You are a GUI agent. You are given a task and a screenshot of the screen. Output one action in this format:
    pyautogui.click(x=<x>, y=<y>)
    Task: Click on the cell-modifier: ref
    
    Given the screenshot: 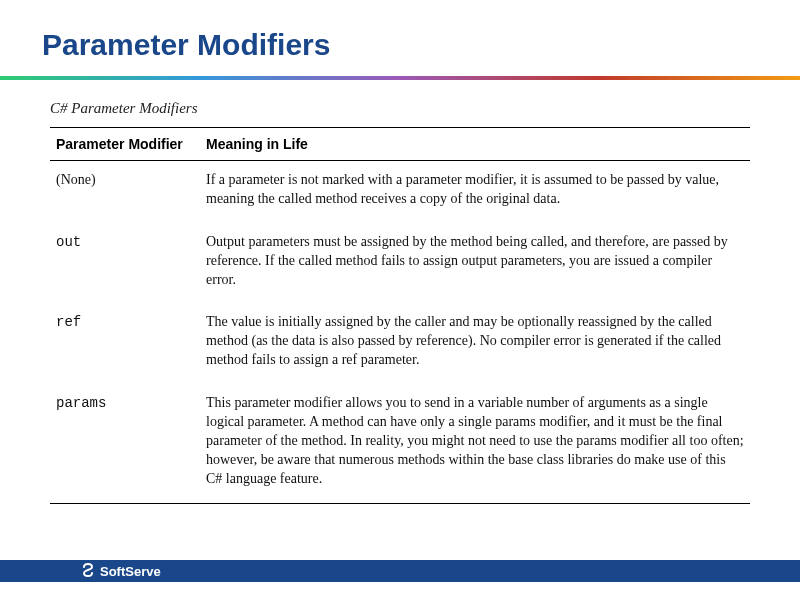 What is the action you would take?
    pyautogui.click(x=125, y=344)
    